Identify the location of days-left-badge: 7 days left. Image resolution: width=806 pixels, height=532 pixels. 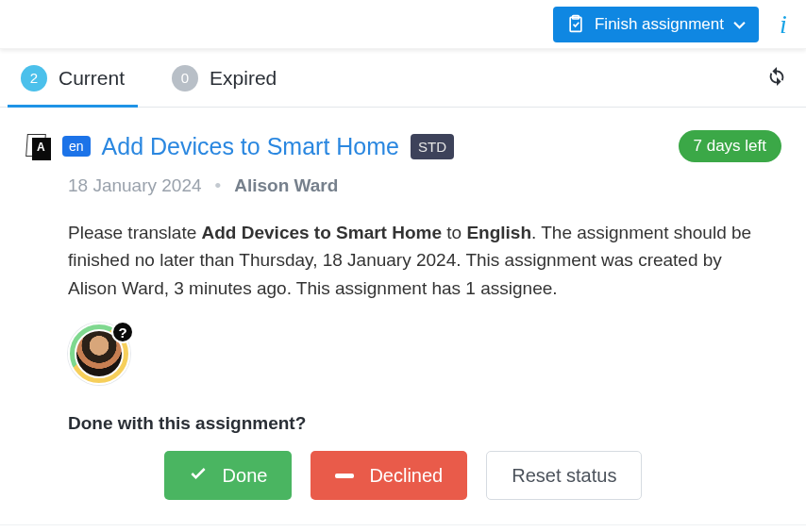
(730, 146).